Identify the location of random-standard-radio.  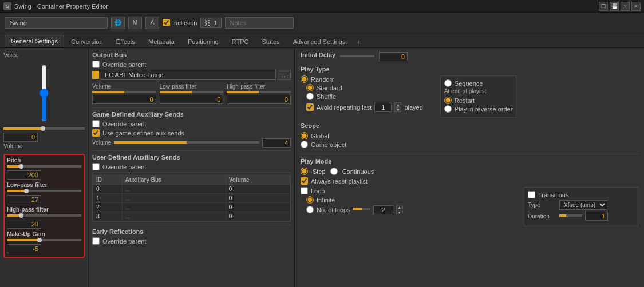
(310, 88).